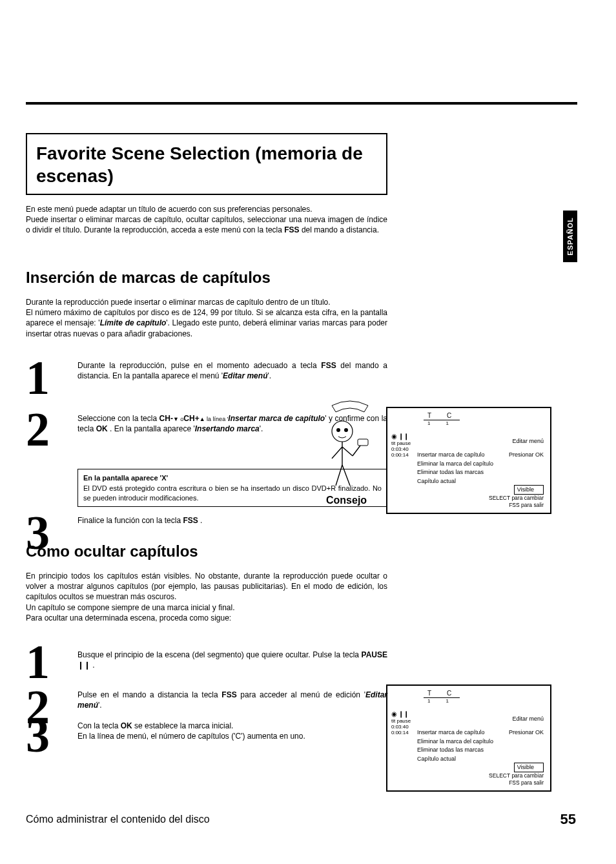 This screenshot has height=864, width=616. What do you see at coordinates (118, 819) in the screenshot?
I see `footer-section-title: Cómo administrar el contenido del disco` at bounding box center [118, 819].